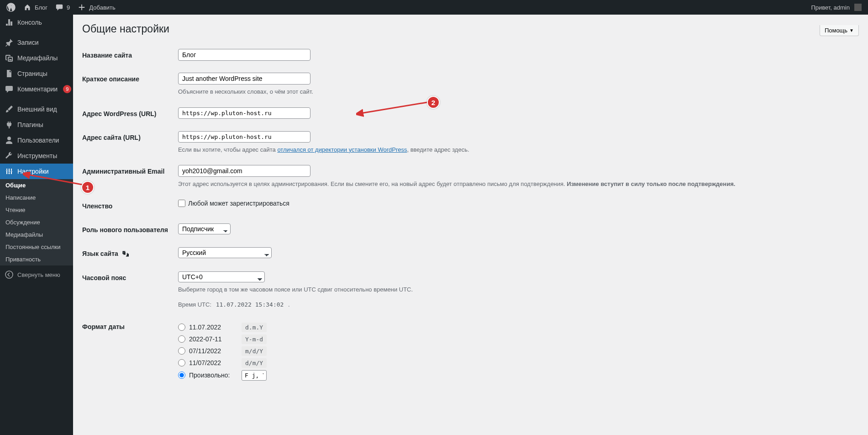 Image resolution: width=868 pixels, height=435 pixels. I want to click on wordpress-icon, so click(11, 7).